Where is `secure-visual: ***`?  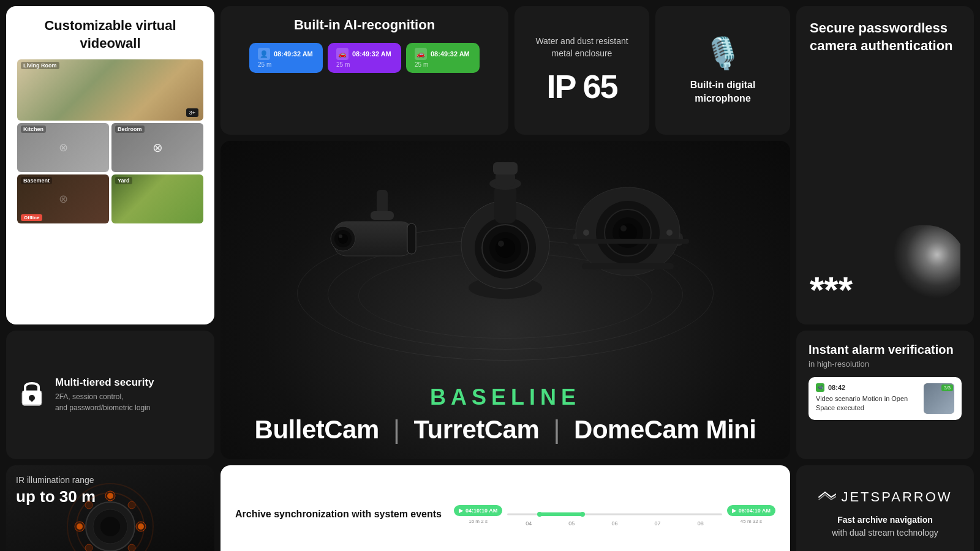
secure-visual: *** is located at coordinates (885, 182).